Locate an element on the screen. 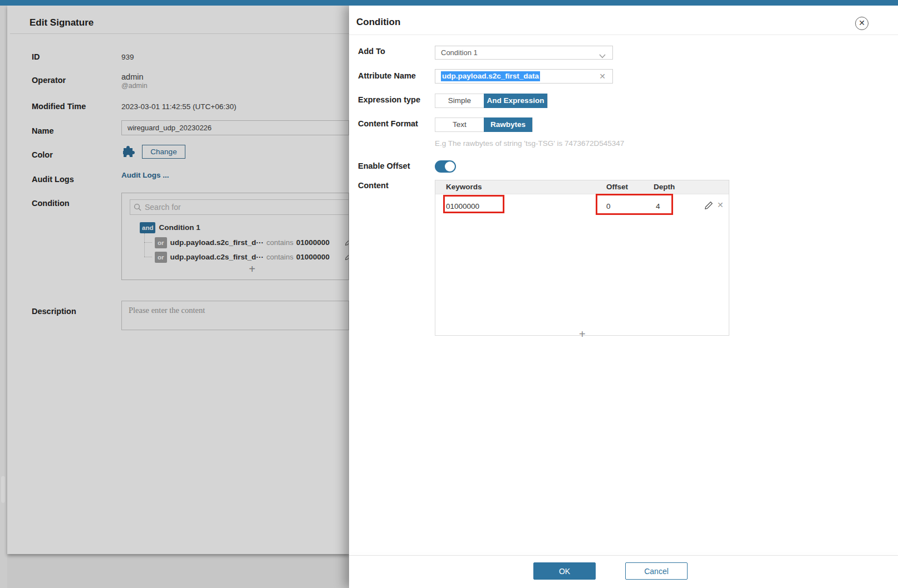  condition-rule-row: orudp.payload.s2c_first_d···contains0100… is located at coordinates (242, 242).